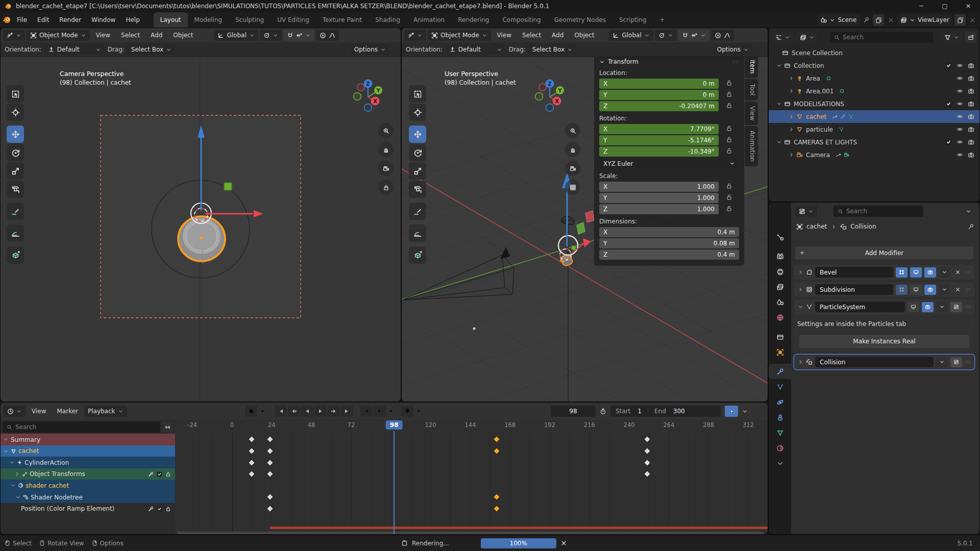 This screenshot has width=980, height=551. Describe the element at coordinates (669, 232) in the screenshot. I see `dimension-x-field: X0.4 m` at that location.